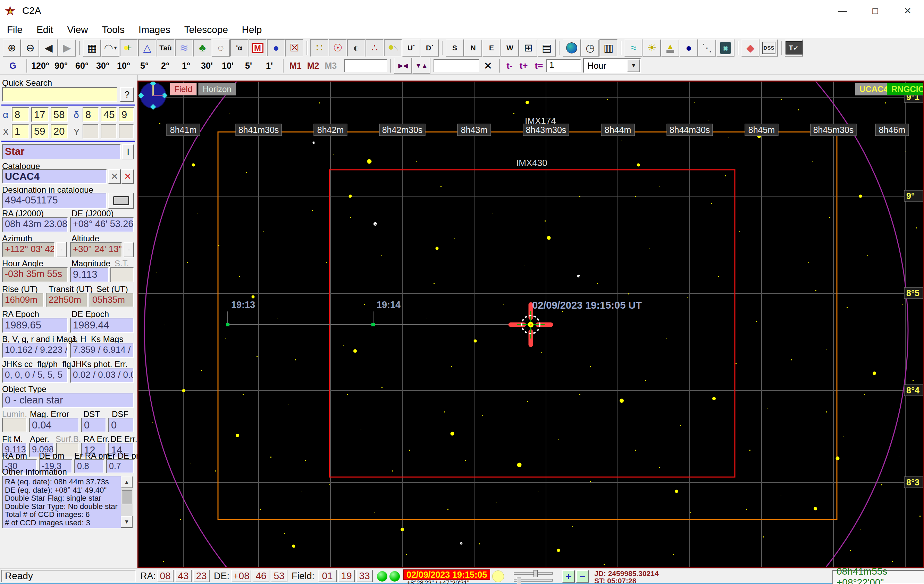  Describe the element at coordinates (67, 48) in the screenshot. I see `next-view-icon: ▶` at that location.